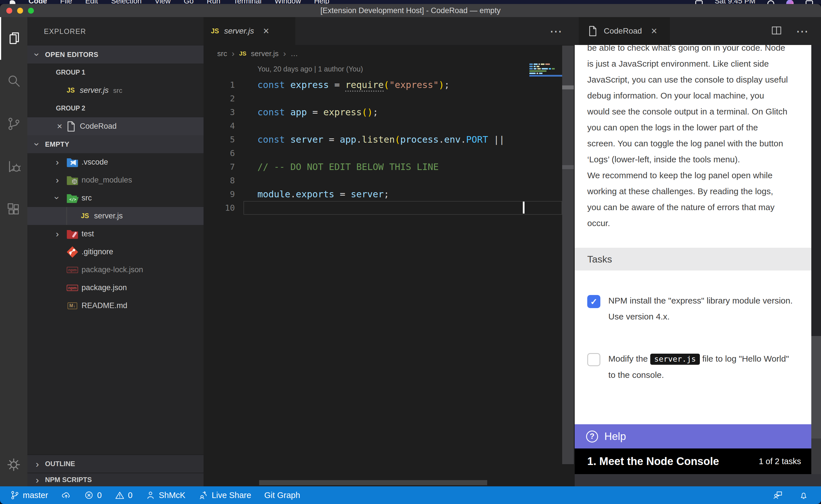  Describe the element at coordinates (780, 461) in the screenshot. I see `task-progress: 1 of 2 tasks` at that location.